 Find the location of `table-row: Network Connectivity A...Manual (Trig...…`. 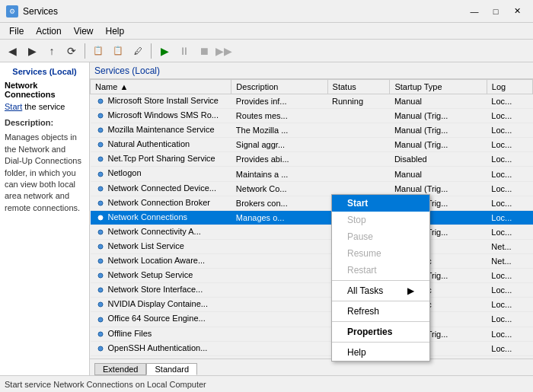

table-row: Network Connectivity A...Manual (Trig...… is located at coordinates (312, 231).